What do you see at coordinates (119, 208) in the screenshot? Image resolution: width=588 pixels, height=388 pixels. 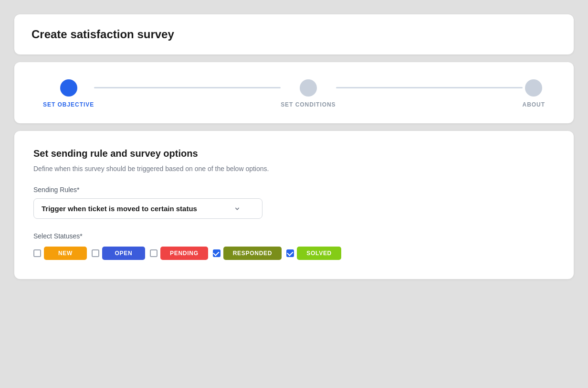 I see `sending-rules-value: Trigger when ticket is moved to certain …` at bounding box center [119, 208].